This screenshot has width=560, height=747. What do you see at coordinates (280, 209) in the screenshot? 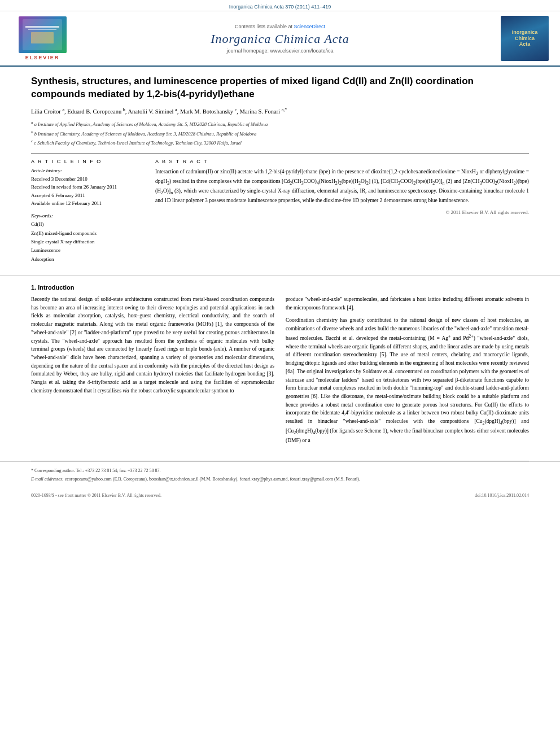
I see `article-info-abstract: A R T I C L E I N F O Article history: R…` at bounding box center [280, 209].